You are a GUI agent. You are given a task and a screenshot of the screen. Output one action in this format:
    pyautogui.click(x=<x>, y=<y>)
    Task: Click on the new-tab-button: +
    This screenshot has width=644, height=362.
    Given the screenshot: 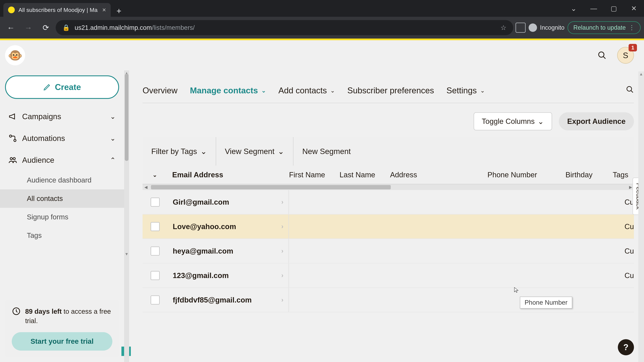 What is the action you would take?
    pyautogui.click(x=119, y=11)
    